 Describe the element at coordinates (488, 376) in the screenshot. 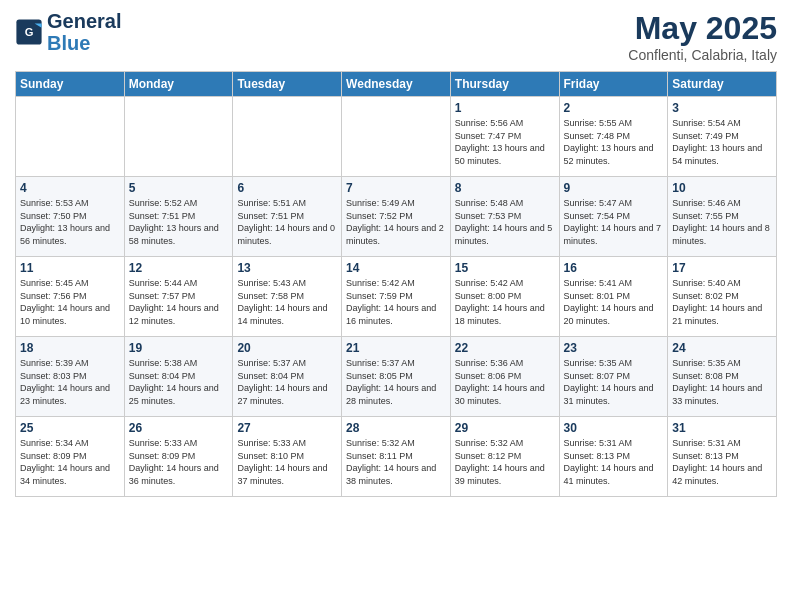

I see `sunset-text: Sunset: 8:06 PM` at that location.